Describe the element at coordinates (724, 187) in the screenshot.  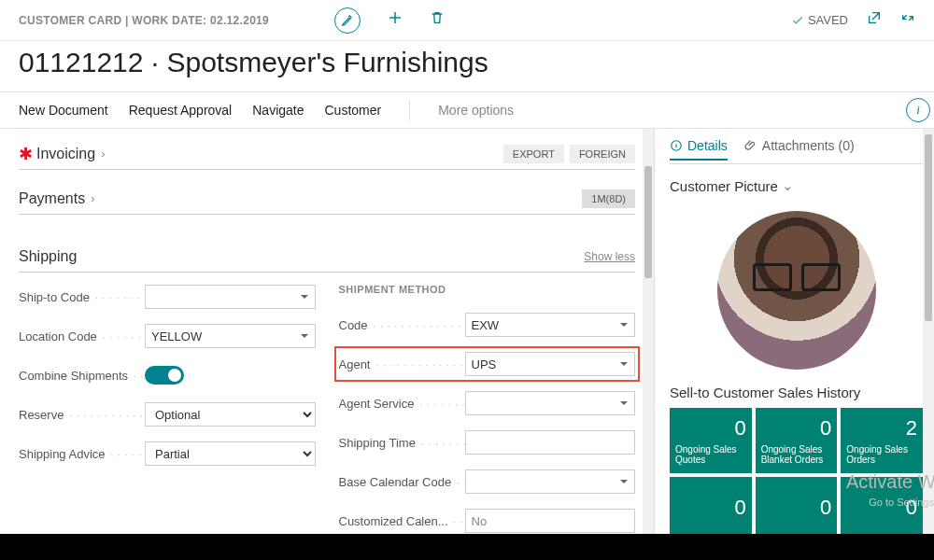
I see `customer-picture-title: Customer Picture` at that location.